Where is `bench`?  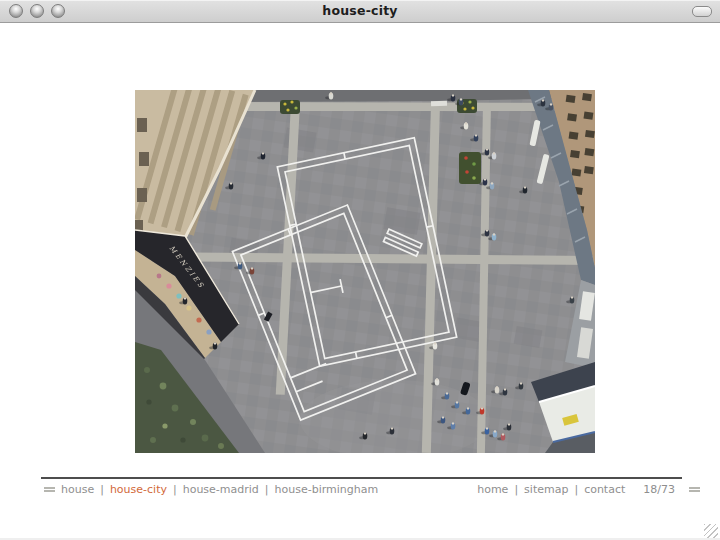 bench is located at coordinates (439, 104).